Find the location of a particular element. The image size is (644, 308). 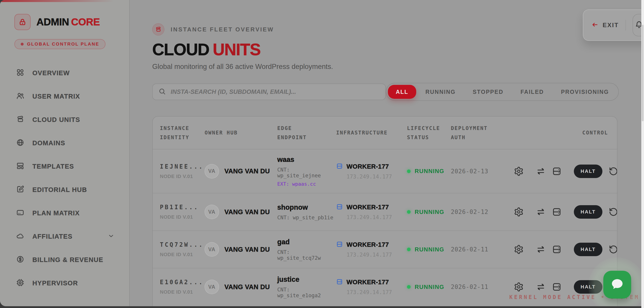

deployment-auth-cell: 2026-02-12 is located at coordinates (482, 212).